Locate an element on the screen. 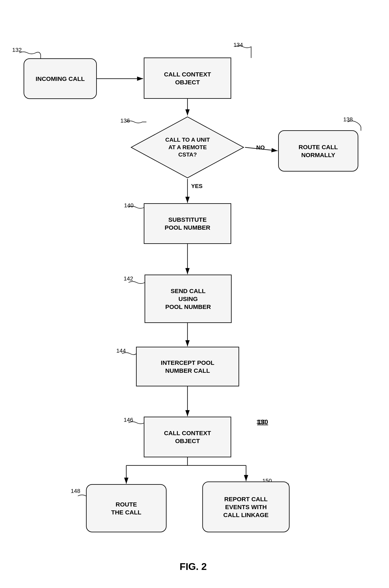 Image resolution: width=389 pixels, height=588 pixels. ref-132: 132 is located at coordinates (17, 50).